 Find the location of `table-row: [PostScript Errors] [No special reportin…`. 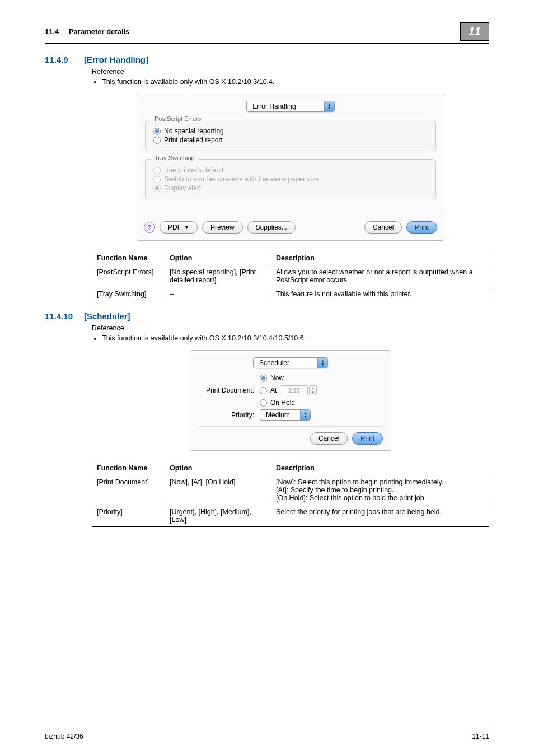

table-row: [PostScript Errors] [No special reportin… is located at coordinates (291, 277).